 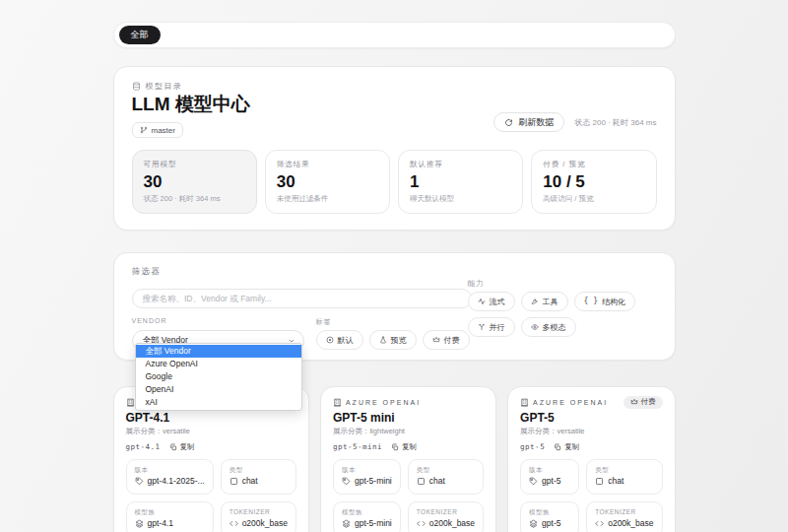 I want to click on model-name: GPT-4.1, so click(x=211, y=418).